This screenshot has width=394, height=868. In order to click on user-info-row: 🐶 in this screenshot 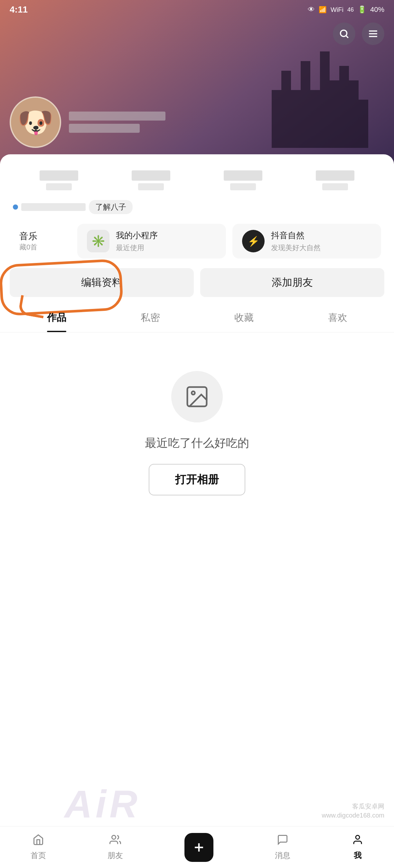, I will do `click(88, 122)`.